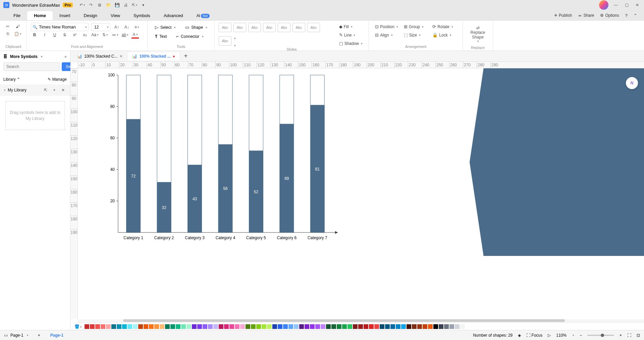 The height and width of the screenshot is (340, 644). What do you see at coordinates (416, 35) in the screenshot?
I see `size-button: ⬚ Size▾` at bounding box center [416, 35].